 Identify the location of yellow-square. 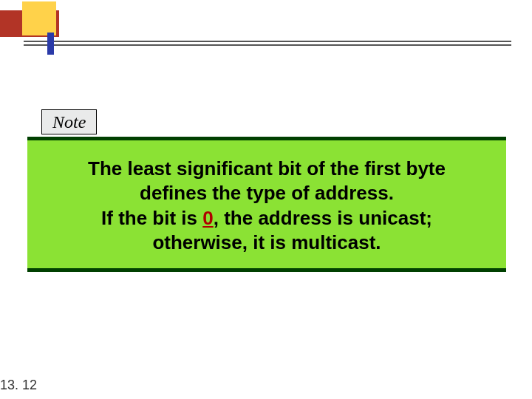
(39, 18).